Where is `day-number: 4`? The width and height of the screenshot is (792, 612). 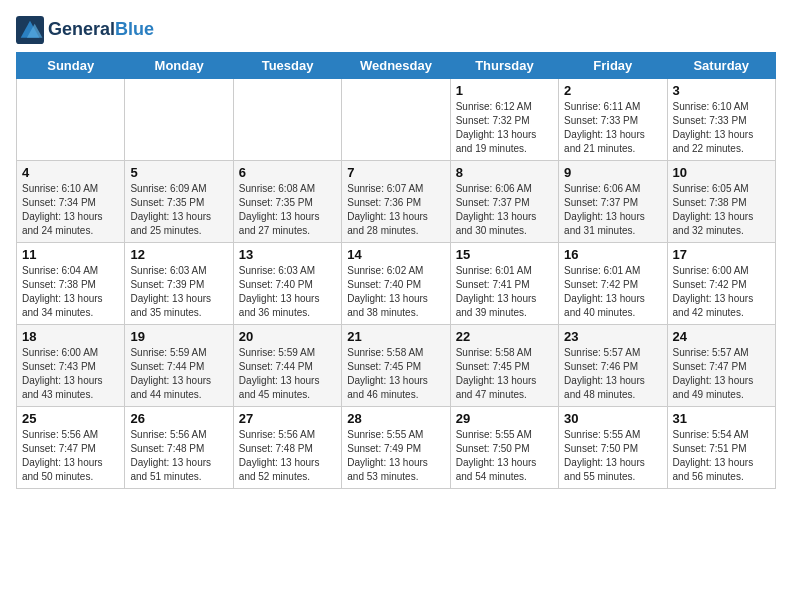
day-number: 4 is located at coordinates (70, 172).